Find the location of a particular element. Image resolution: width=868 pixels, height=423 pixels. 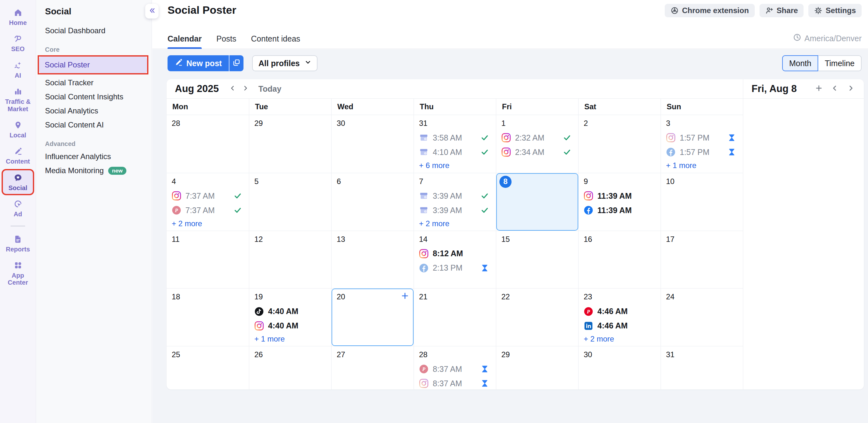

day-cell-28: 28P8:37 AM8:37 AM+ 2 more is located at coordinates (455, 368).